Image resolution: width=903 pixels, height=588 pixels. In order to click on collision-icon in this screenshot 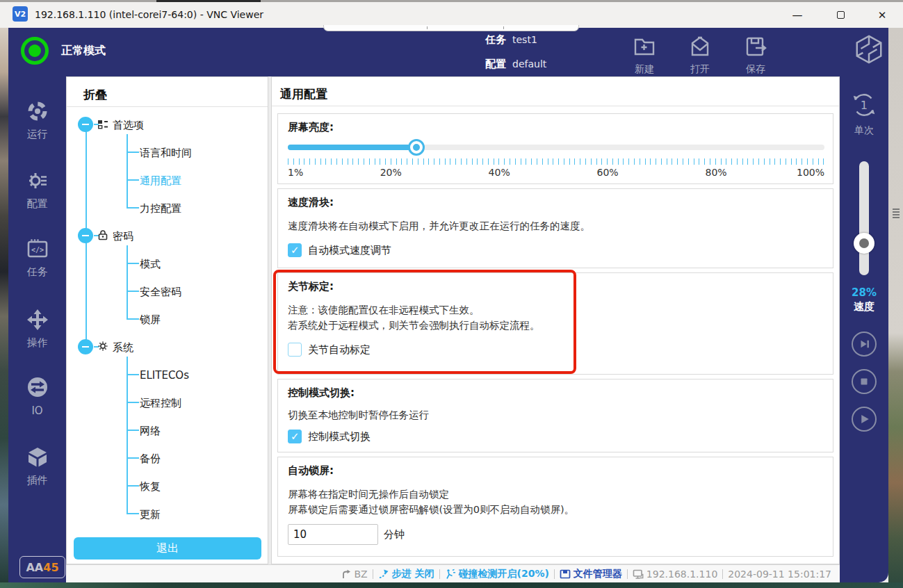, I will do `click(450, 574)`.